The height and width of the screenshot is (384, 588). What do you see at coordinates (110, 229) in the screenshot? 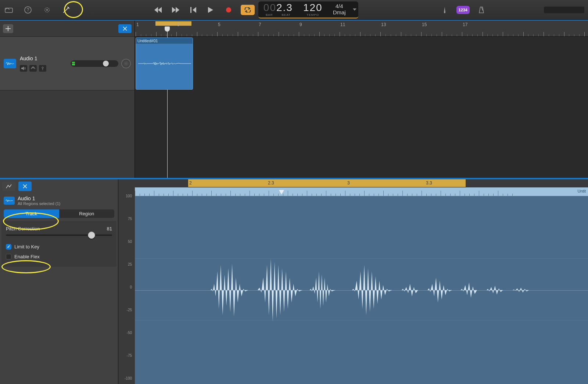
I see `pitch-correction-value: 81` at bounding box center [110, 229].